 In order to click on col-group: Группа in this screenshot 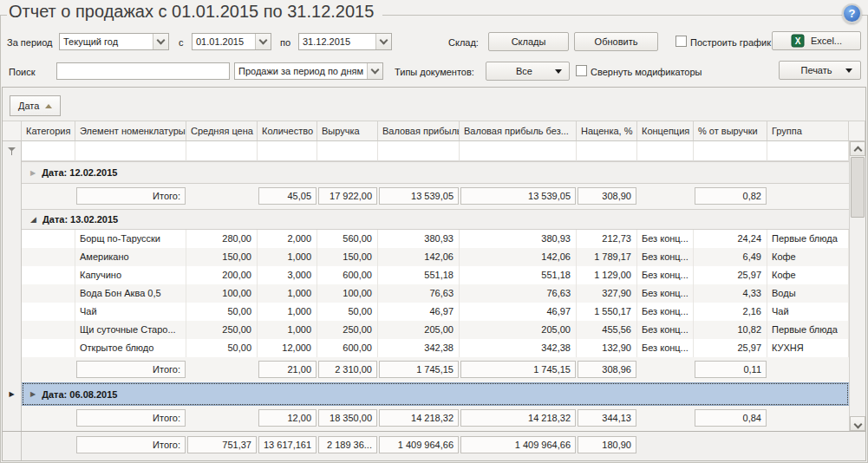, I will do `click(808, 131)`.